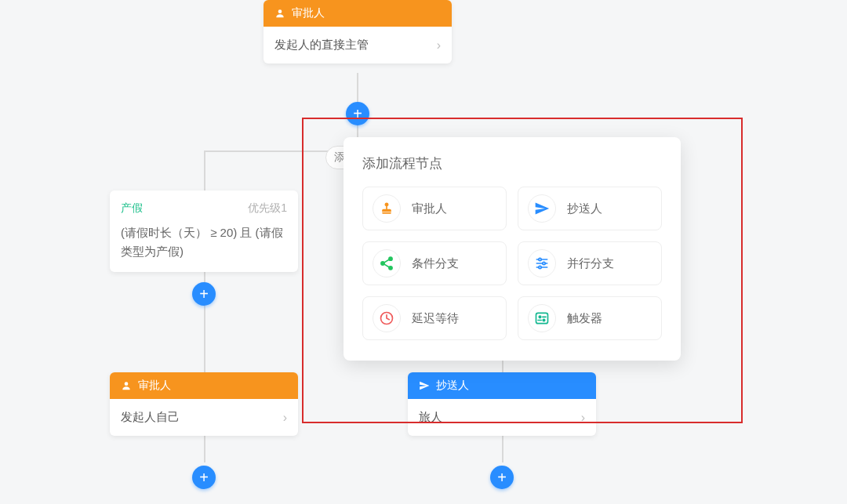 This screenshot has width=847, height=504. Describe the element at coordinates (542, 208) in the screenshot. I see `send-icon` at that location.